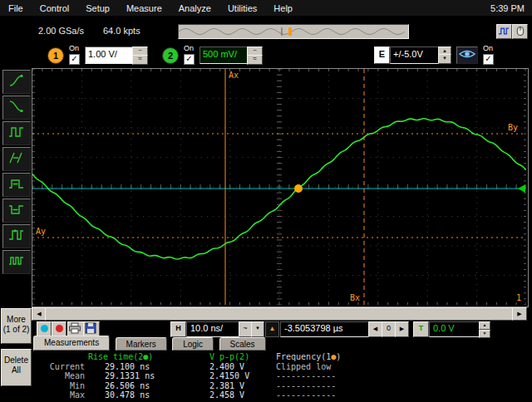  Describe the element at coordinates (382, 55) in the screenshot. I see `external-trigger-button: E` at that location.